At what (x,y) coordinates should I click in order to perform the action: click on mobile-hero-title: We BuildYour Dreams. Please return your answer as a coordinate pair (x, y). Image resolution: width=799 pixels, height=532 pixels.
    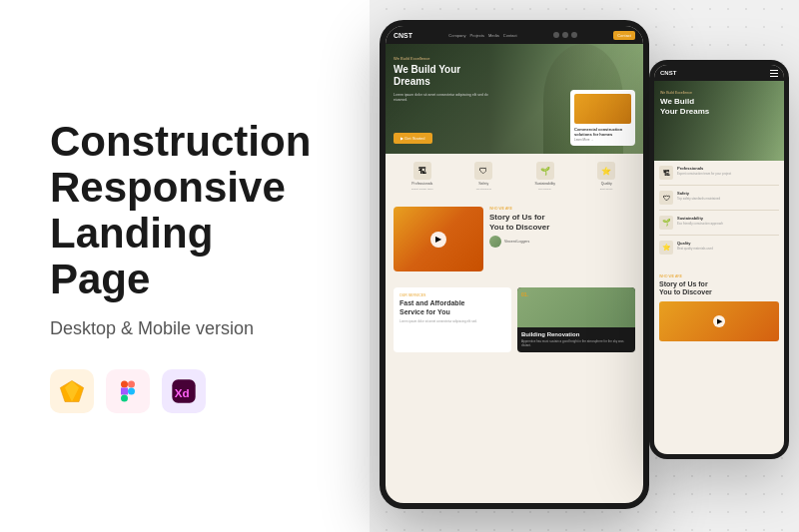
    Looking at the image, I should click on (685, 106).